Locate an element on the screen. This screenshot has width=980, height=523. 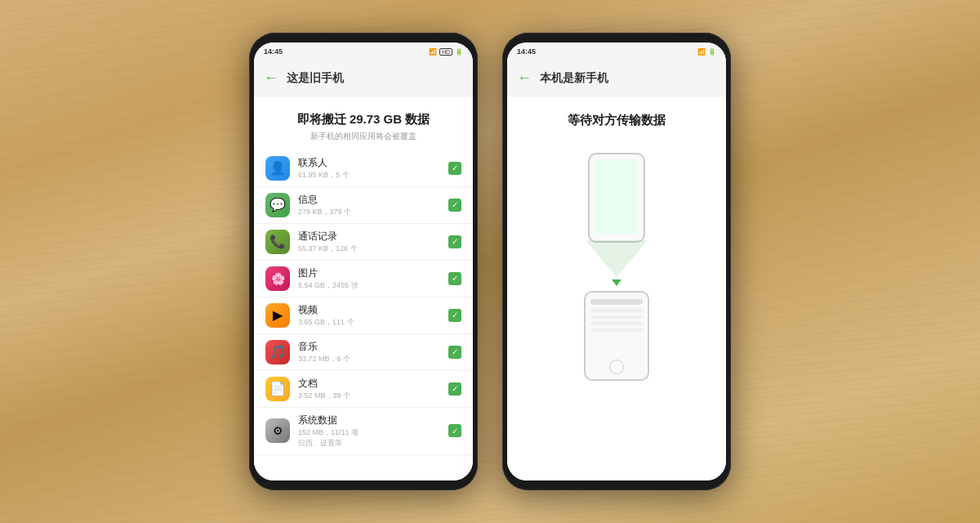
item-size-videos: 3.65 GB，111 个 is located at coordinates (373, 322).